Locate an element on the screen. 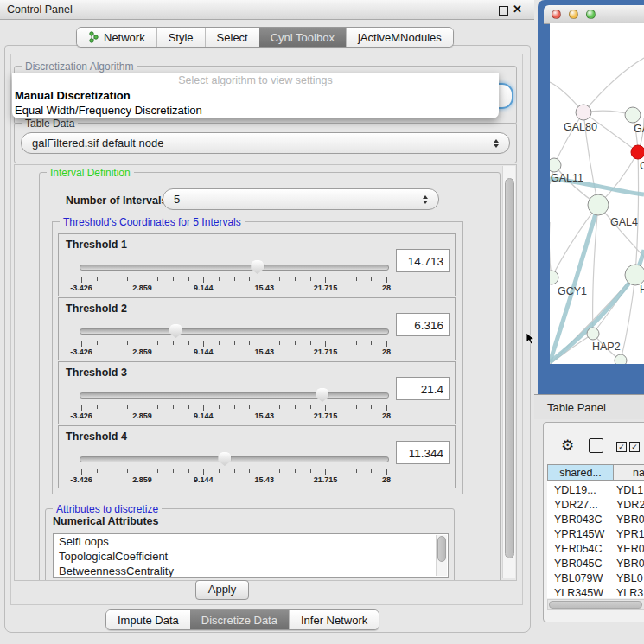 This screenshot has height=644, width=644. apply-button: Apply is located at coordinates (222, 590).